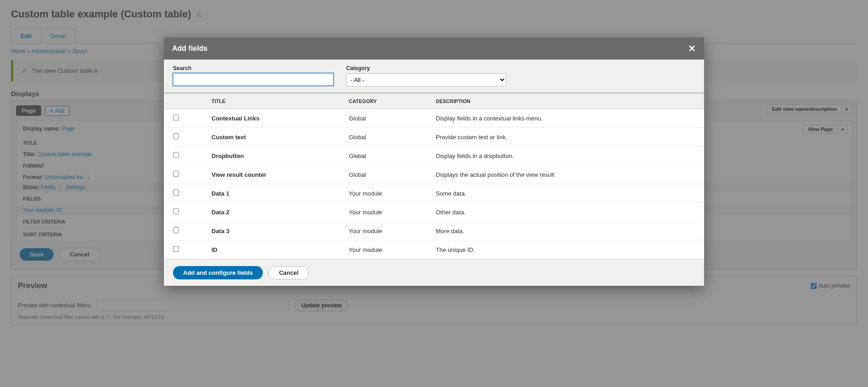  Describe the element at coordinates (274, 193) in the screenshot. I see `field-title: Data 1` at that location.